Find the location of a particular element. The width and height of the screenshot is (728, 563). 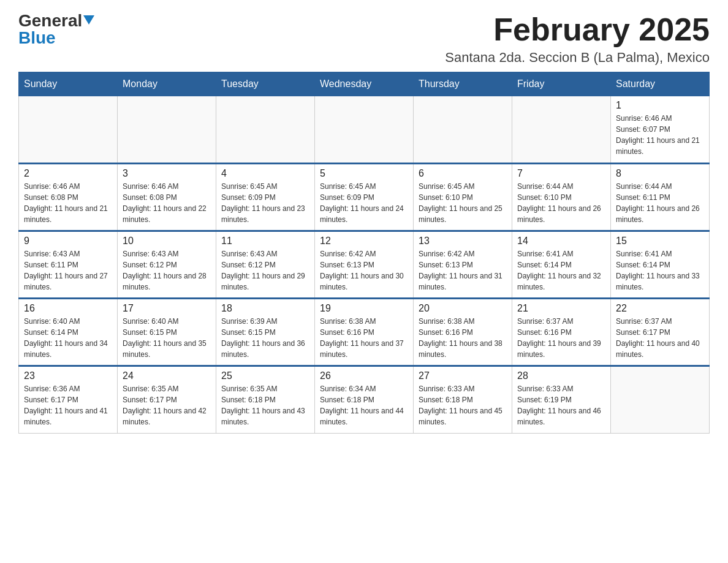

day-number: 22 is located at coordinates (660, 308).